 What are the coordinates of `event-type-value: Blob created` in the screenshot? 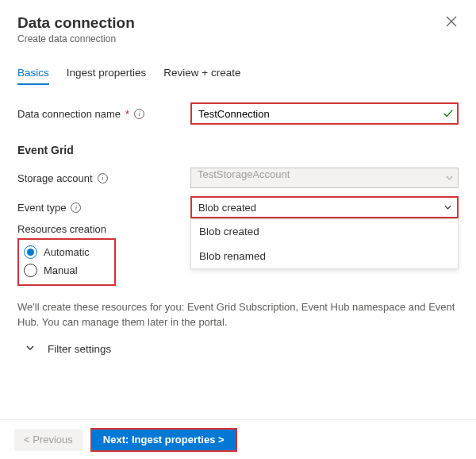 It's located at (227, 208).